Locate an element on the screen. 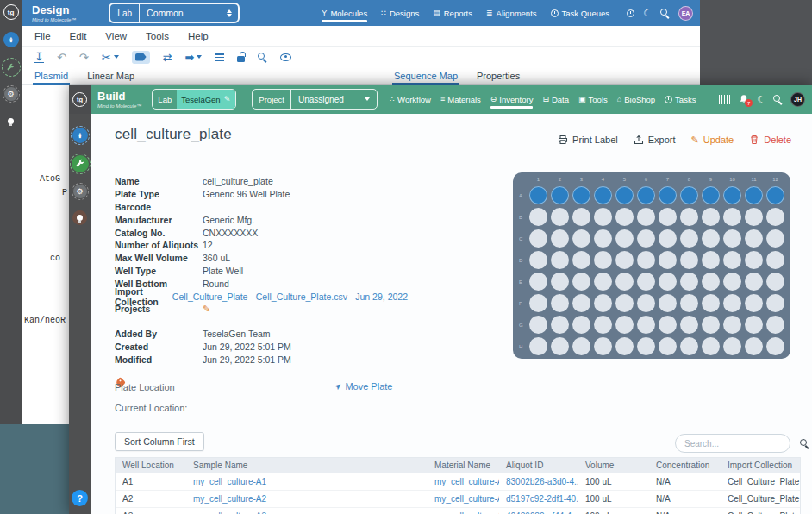 This screenshot has height=514, width=812. menu-file: File is located at coordinates (43, 36).